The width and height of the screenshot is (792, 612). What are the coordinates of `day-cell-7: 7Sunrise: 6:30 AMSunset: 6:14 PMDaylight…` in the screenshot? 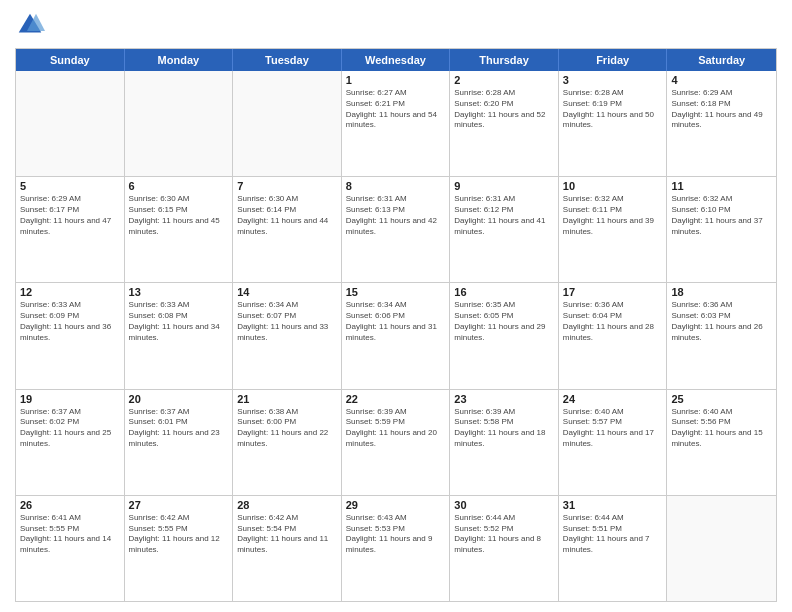 It's located at (288, 230).